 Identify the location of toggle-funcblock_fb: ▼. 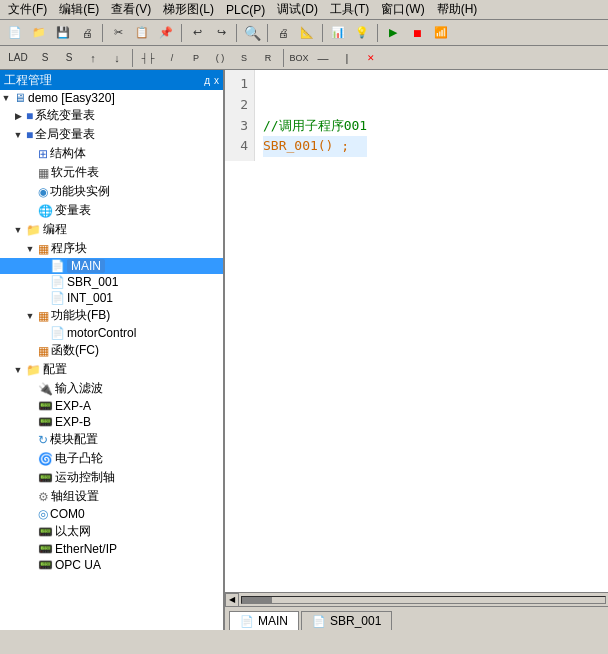
(30, 316).